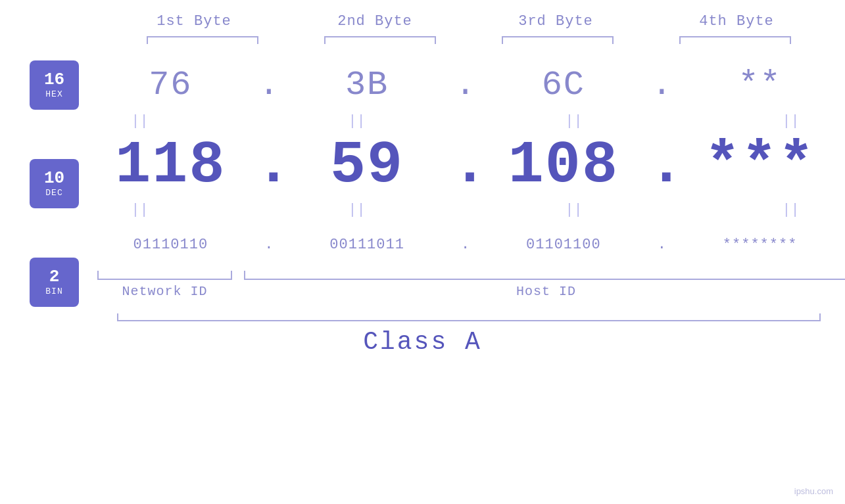  I want to click on badge-dec-label: DEC, so click(54, 193).